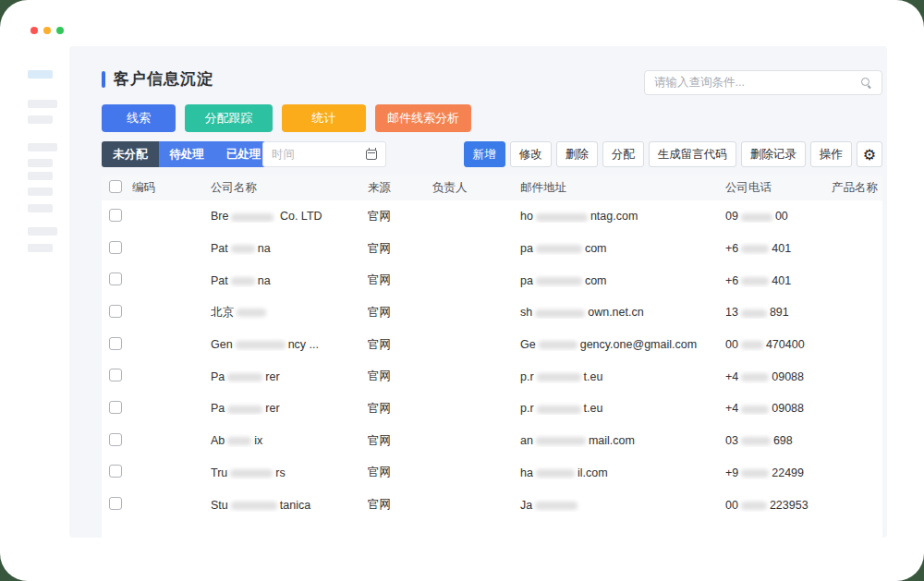 Image resolution: width=924 pixels, height=581 pixels. What do you see at coordinates (218, 377) in the screenshot?
I see `cell-text: Pa` at bounding box center [218, 377].